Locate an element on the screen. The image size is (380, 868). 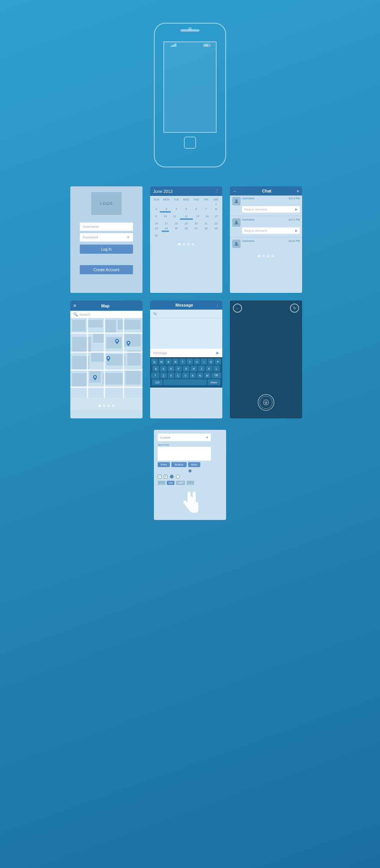
key-delete: ⌫ is located at coordinates (216, 375).